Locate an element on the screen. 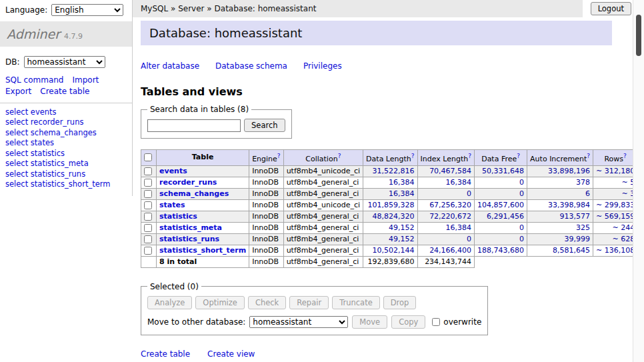 This screenshot has height=362, width=644. analyze-button: Analyze is located at coordinates (169, 303).